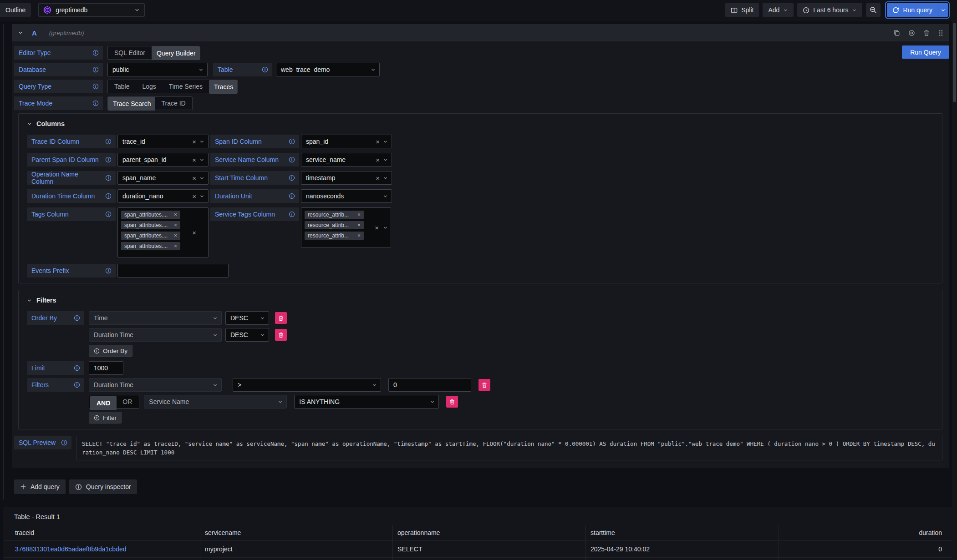 Image resolution: width=957 pixels, height=560 pixels. Describe the element at coordinates (155, 335) in the screenshot. I see `order-by-field-select: Duration Time` at that location.